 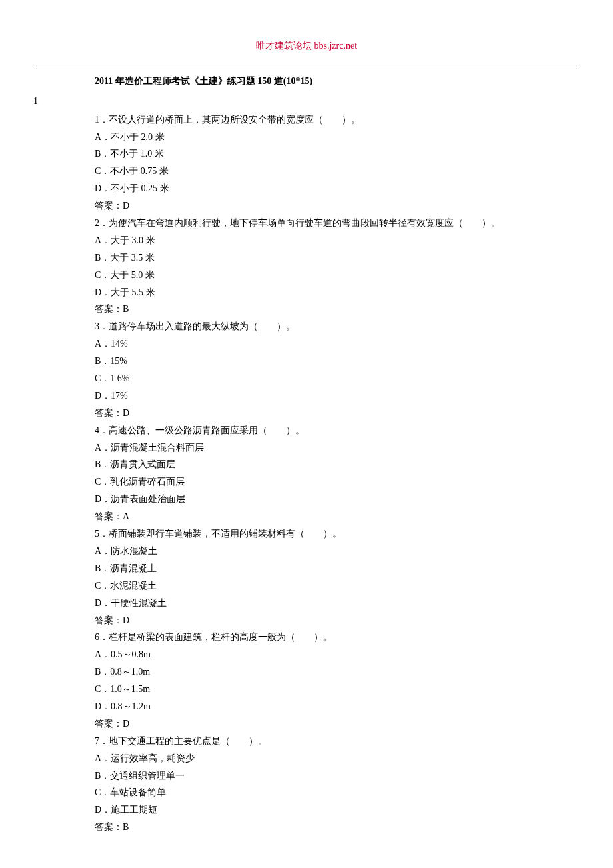 I want to click on option: A．大于 3.0 米, so click(x=337, y=241).